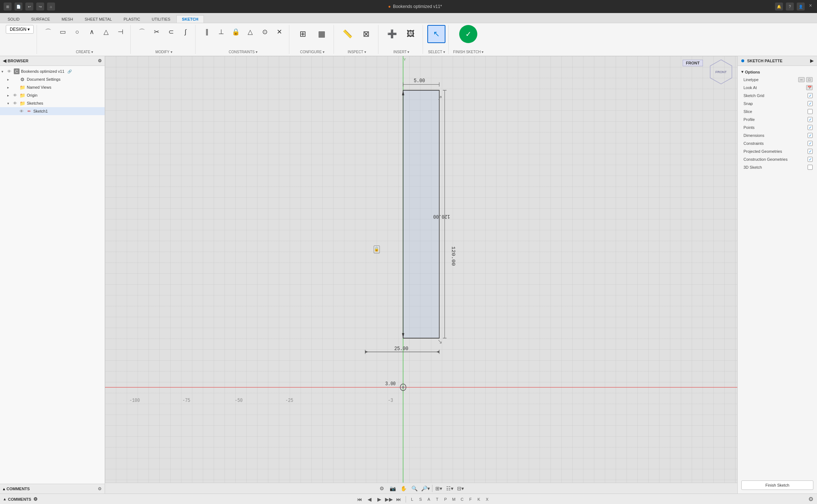  Describe the element at coordinates (20, 29) in the screenshot. I see `design-button: DESIGN ▾` at that location.